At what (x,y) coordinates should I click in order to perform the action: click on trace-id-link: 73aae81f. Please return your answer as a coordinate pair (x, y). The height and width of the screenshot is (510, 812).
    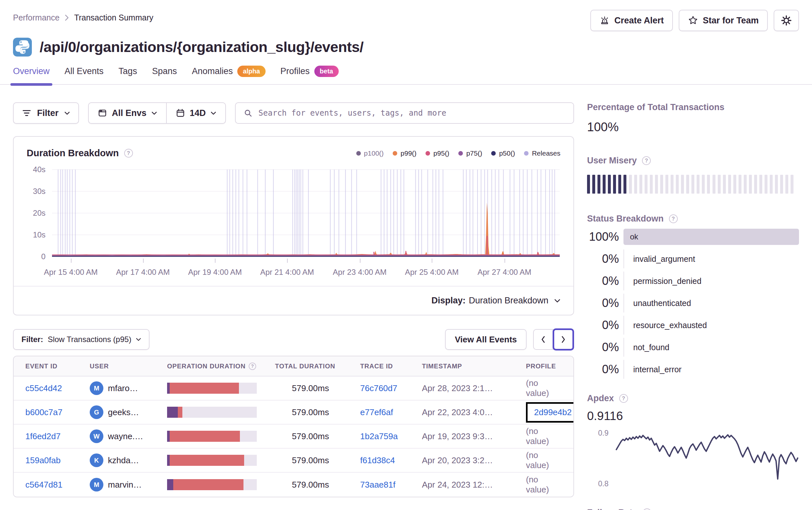
    Looking at the image, I should click on (378, 485).